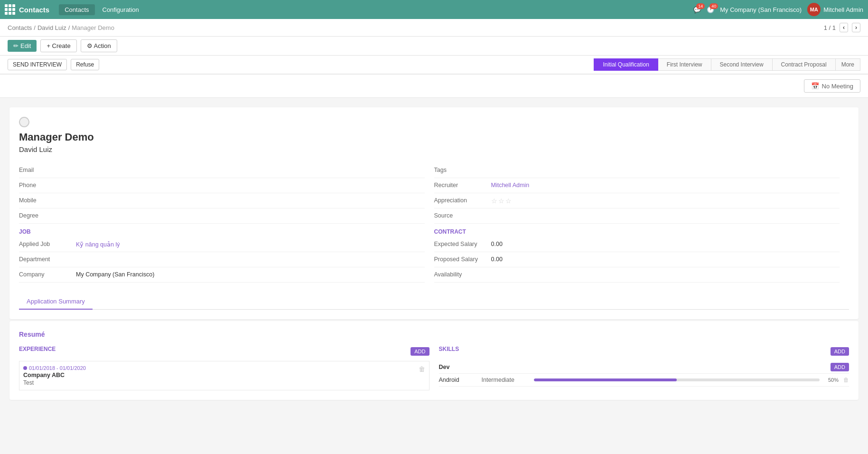  Describe the element at coordinates (637, 216) in the screenshot. I see `field-source: Source` at that location.